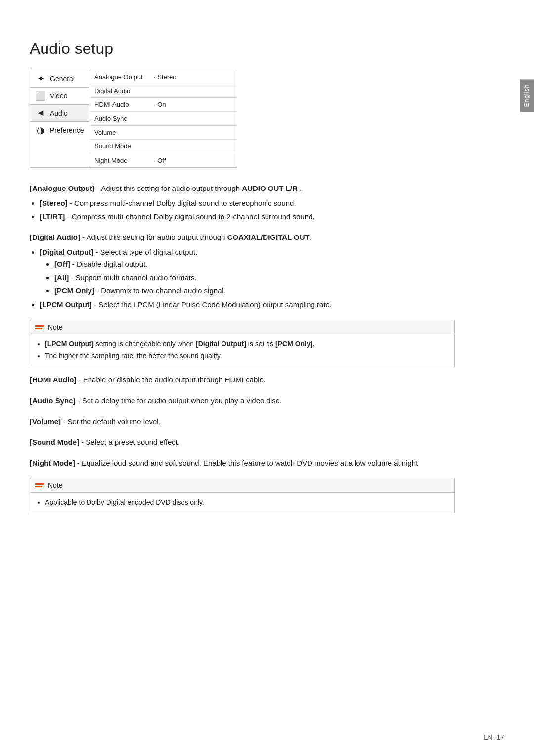 This screenshot has width=534, height=756. Describe the element at coordinates (242, 380) in the screenshot. I see `section-hdmi-audio: [HDMI Audio] - Enable or disable the aud…` at that location.